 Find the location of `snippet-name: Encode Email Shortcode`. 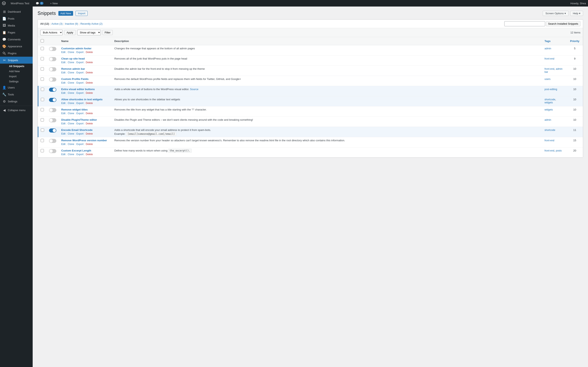

snippet-name: Encode Email Shortcode is located at coordinates (85, 130).